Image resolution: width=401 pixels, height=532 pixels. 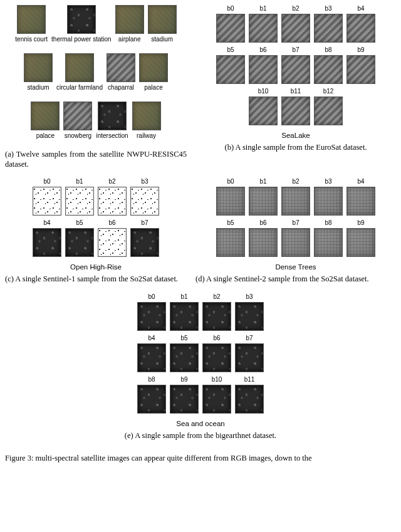 I want to click on subfigure-d-class: Dense Trees, so click(x=296, y=267).